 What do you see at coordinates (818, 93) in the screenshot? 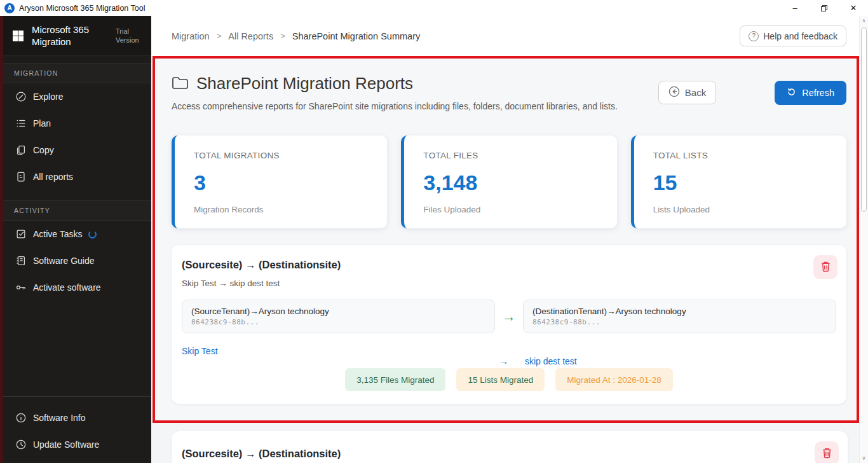
I see `refresh-label: Refresh` at bounding box center [818, 93].